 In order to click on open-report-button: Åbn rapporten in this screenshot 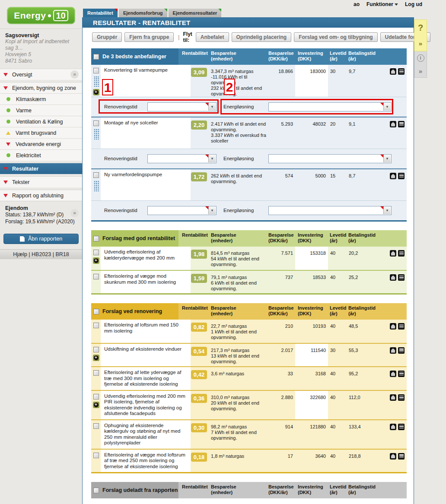, I will do `click(41, 239)`.